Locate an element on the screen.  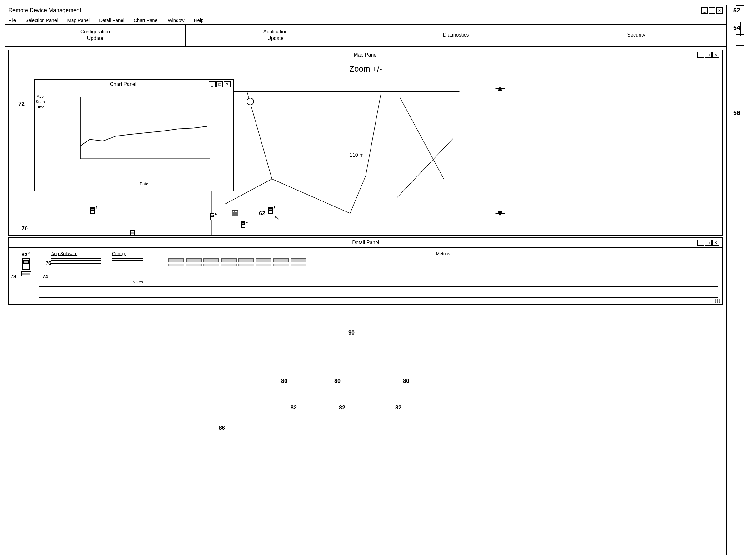
map-minimize-button: _ is located at coordinates (701, 55).